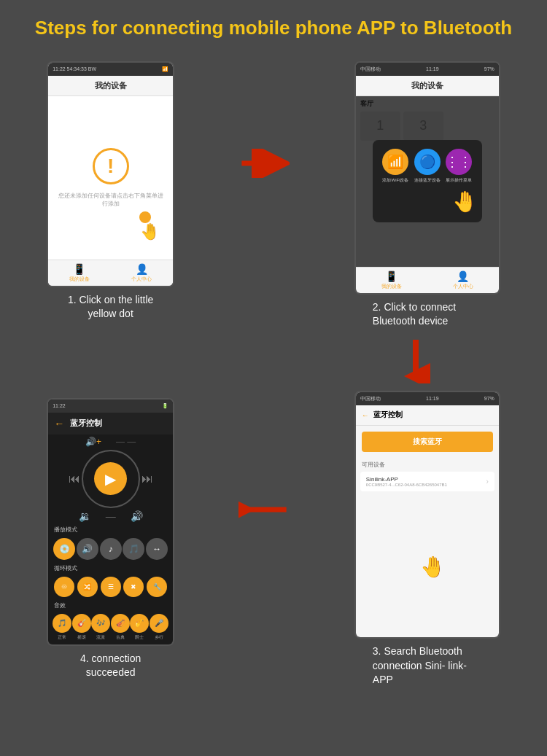 This screenshot has width=547, height=756. I want to click on step3-statusbar: 中国移动 11:19 97%, so click(427, 399).